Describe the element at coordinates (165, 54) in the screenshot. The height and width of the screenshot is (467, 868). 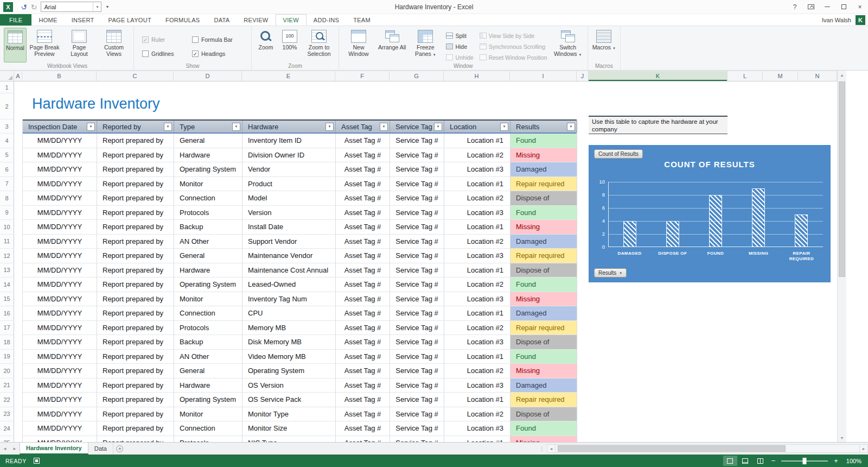
I see `checkbox-gridlines: Gridlines` at that location.